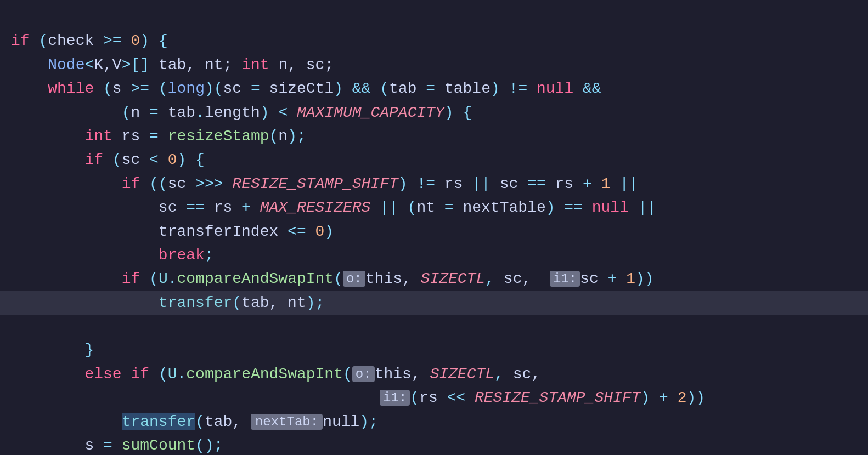  I want to click on line-1: if (check >= 0) {, so click(89, 41).